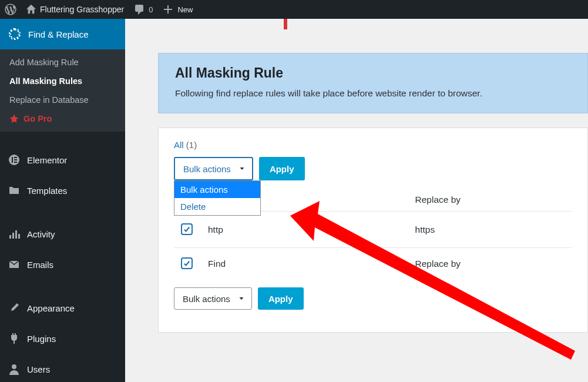 The image size is (588, 382). I want to click on sidebar-submenu: Add Masking Rule All Masking Rules Repla…, so click(62, 91).